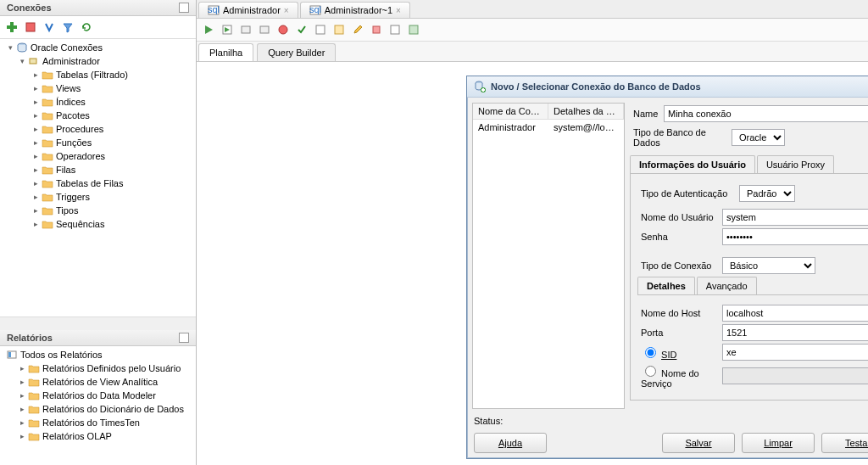  Describe the element at coordinates (297, 53) in the screenshot. I see `tab-query-builder: Query Builder` at that location.